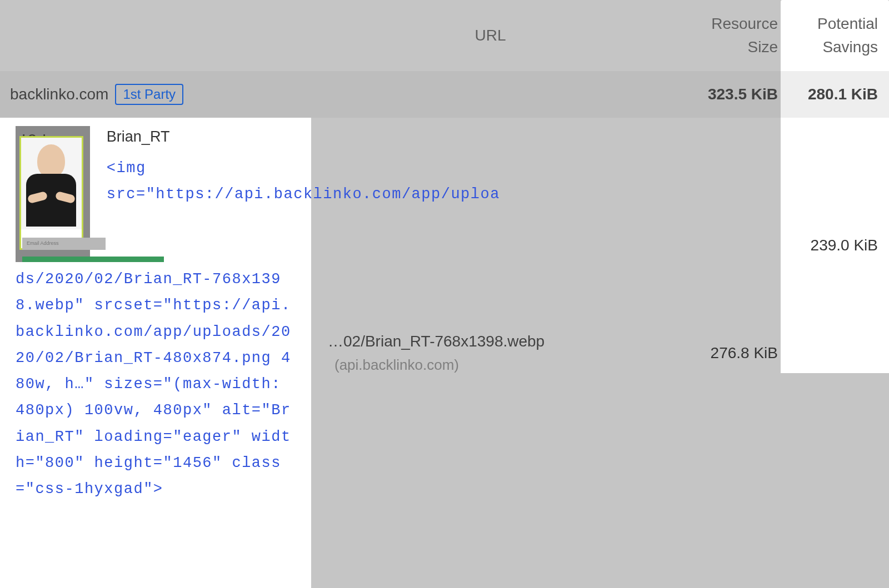 The height and width of the screenshot is (588, 889). Describe the element at coordinates (829, 24) in the screenshot. I see `potential-savings-label-1: Potential` at that location.